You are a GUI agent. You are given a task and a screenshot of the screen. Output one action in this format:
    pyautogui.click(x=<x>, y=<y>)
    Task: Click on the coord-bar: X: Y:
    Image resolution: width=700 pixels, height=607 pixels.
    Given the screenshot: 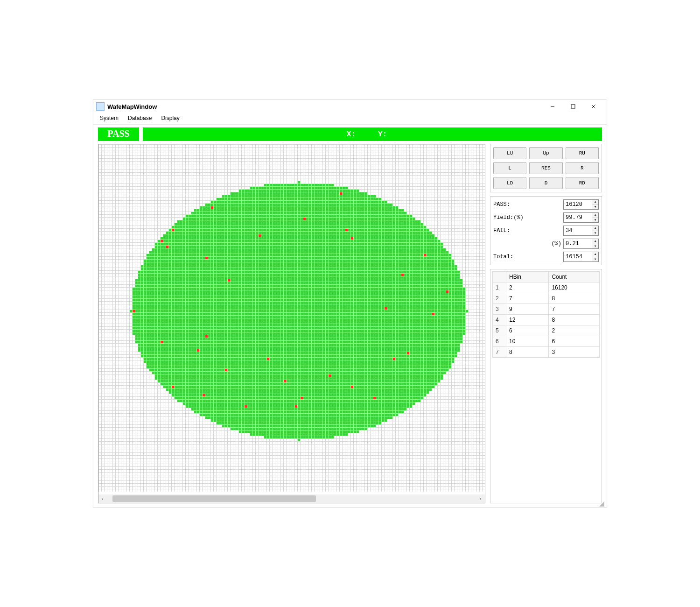 What is the action you would take?
    pyautogui.click(x=372, y=134)
    